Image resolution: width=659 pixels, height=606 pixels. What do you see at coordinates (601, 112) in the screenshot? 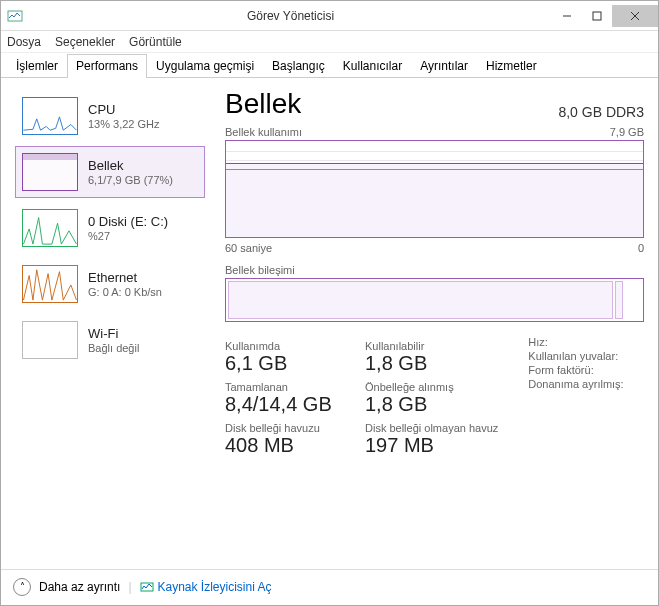
I see `memory-capacity: 8,0 GB DDR3` at bounding box center [601, 112].